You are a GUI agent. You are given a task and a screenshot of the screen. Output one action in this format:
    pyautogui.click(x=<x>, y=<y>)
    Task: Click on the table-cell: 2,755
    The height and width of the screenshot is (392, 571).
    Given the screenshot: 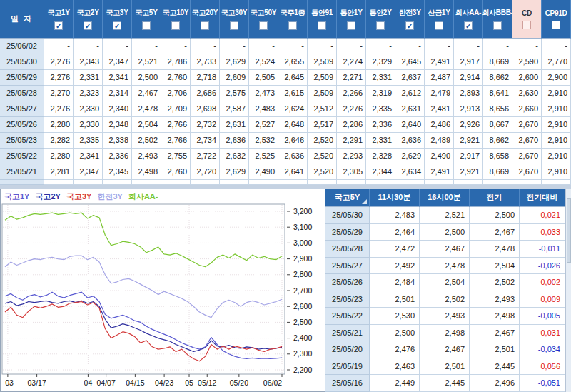 What is the action you would take?
    pyautogui.click(x=176, y=156)
    